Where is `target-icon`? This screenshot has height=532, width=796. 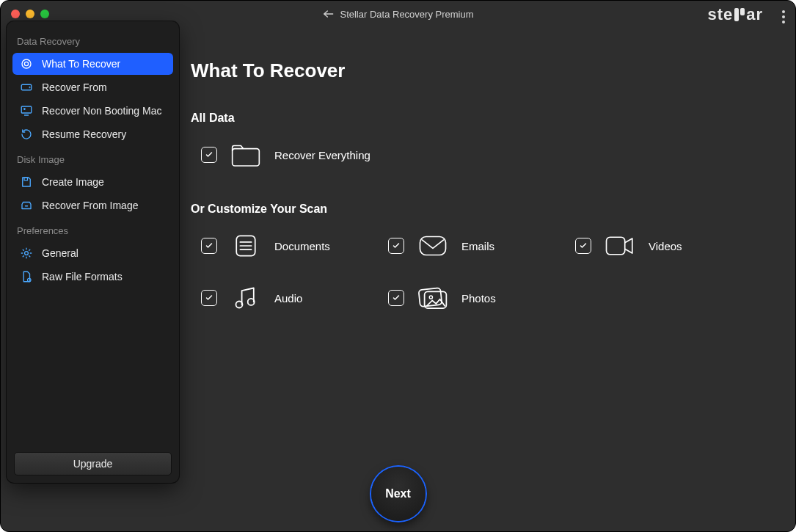 target-icon is located at coordinates (26, 64).